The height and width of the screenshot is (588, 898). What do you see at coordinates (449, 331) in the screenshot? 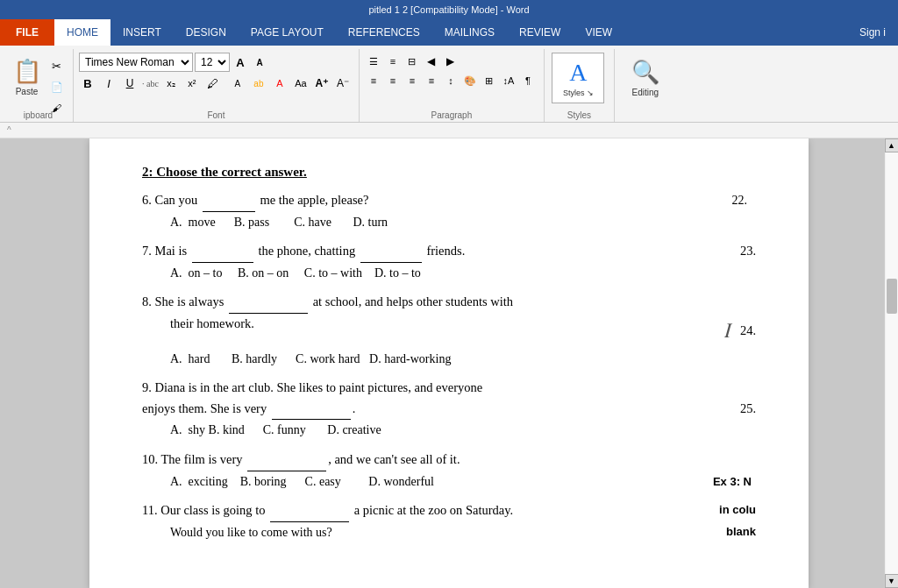
I see `question-8-cont: their homework. 𝐼 24.` at bounding box center [449, 331].